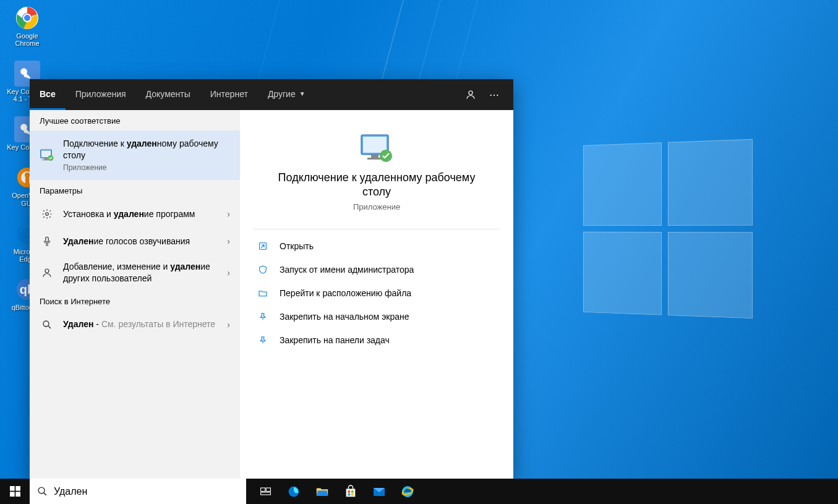  I want to click on action-run-as-admin: Запуск от имени администратора, so click(377, 270).